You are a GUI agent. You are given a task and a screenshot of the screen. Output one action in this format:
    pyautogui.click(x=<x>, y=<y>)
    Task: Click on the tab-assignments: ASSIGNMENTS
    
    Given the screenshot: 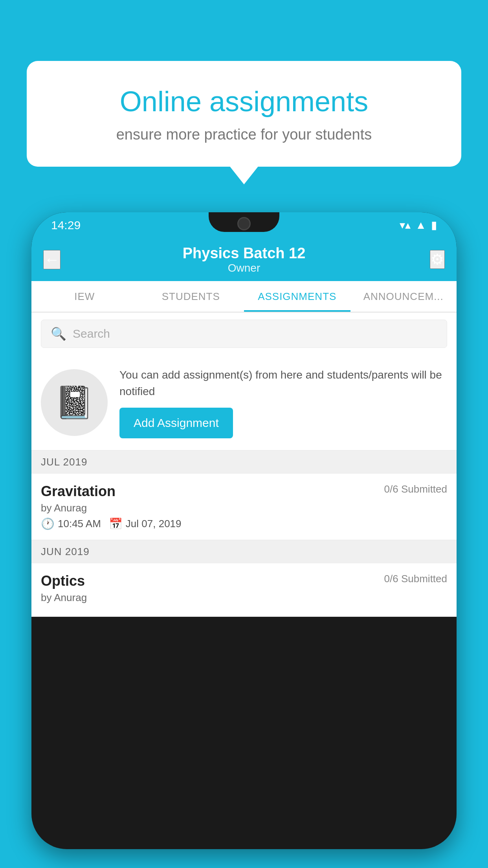 What is the action you would take?
    pyautogui.click(x=297, y=296)
    